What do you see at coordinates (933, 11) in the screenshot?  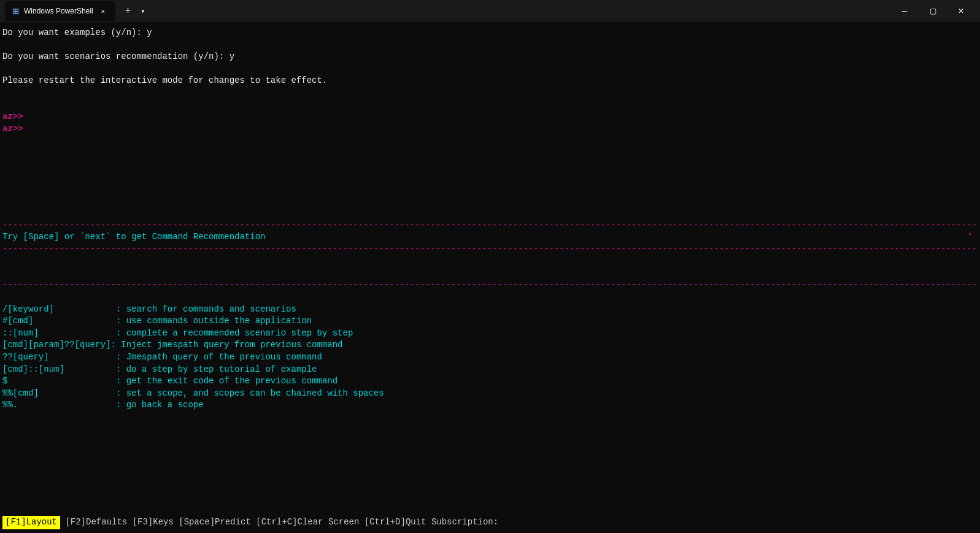 I see `window-controls: ─ ▢ ✕` at bounding box center [933, 11].